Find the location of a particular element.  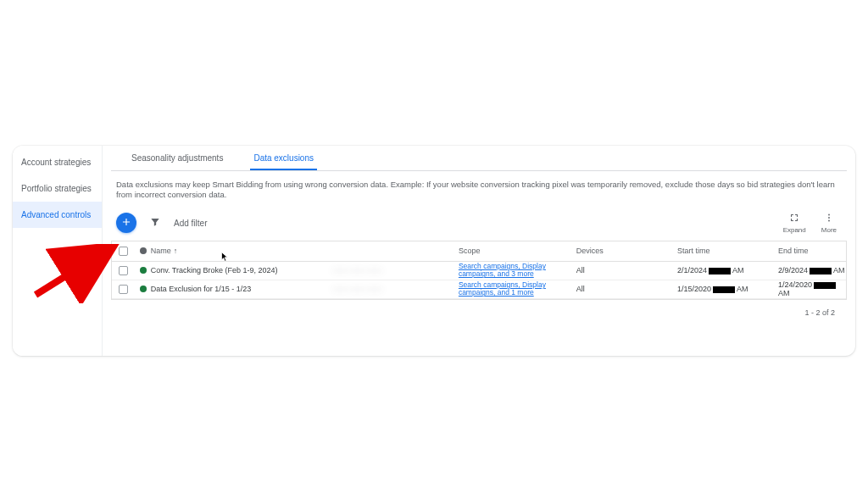

more-button: More is located at coordinates (829, 224).